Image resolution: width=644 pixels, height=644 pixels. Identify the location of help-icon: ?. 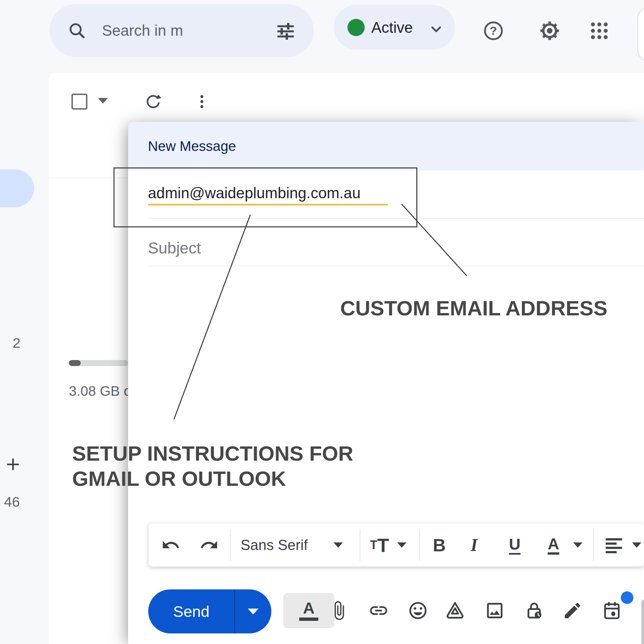
(493, 31).